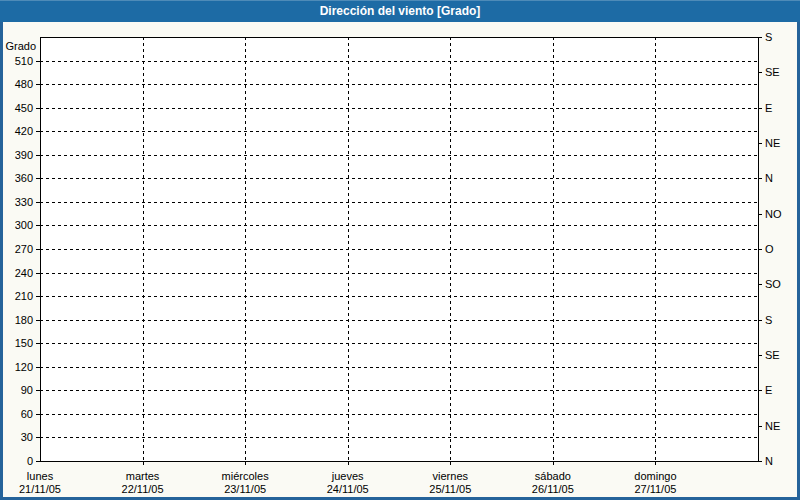 The image size is (800, 500). Describe the element at coordinates (24, 202) in the screenshot. I see `y-axis-tick-label: 330` at that location.